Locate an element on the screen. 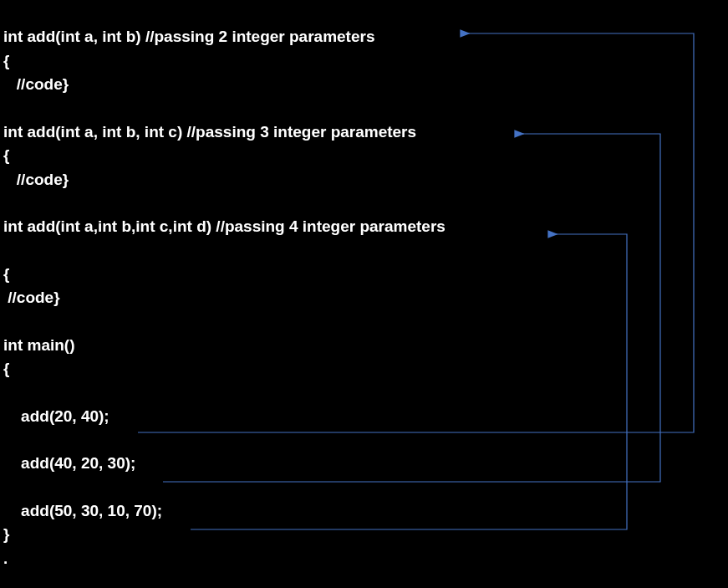 The height and width of the screenshot is (588, 728). call-2: add(40, 20, 30); is located at coordinates (364, 463).